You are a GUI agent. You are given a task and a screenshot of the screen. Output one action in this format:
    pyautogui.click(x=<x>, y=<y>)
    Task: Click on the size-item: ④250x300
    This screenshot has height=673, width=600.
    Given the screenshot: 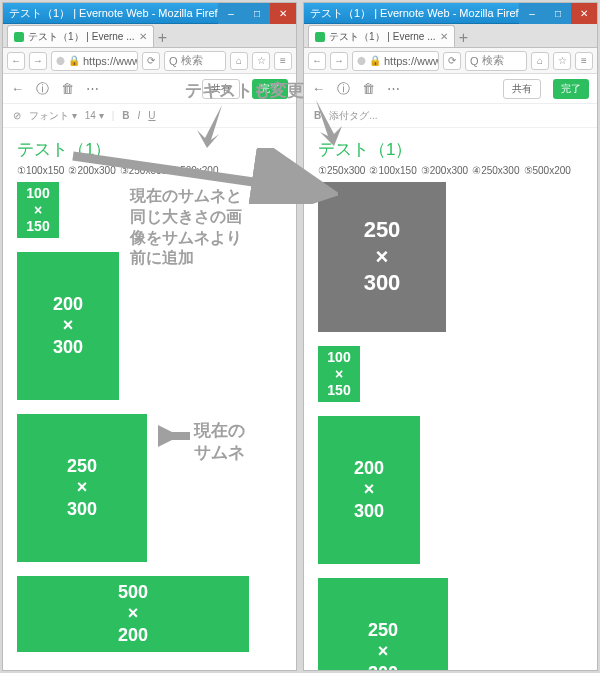 What is the action you would take?
    pyautogui.click(x=496, y=170)
    